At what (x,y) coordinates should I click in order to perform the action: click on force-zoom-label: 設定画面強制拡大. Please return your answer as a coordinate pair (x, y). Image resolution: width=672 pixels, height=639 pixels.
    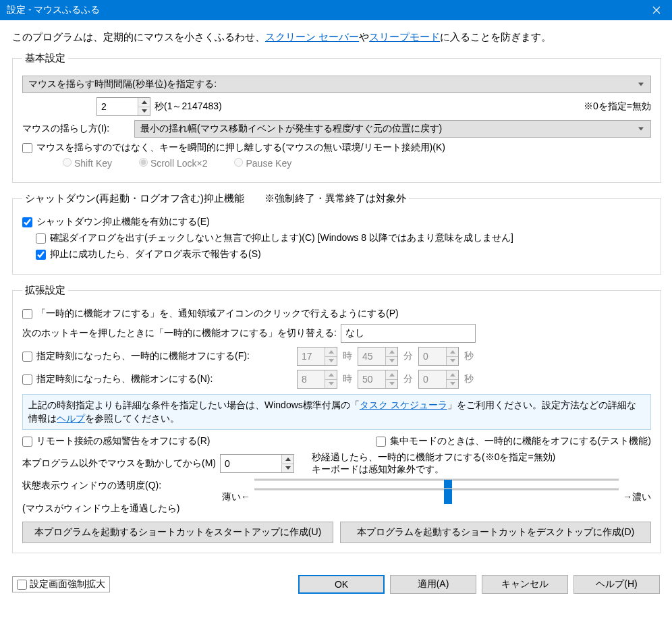
    Looking at the image, I should click on (67, 584).